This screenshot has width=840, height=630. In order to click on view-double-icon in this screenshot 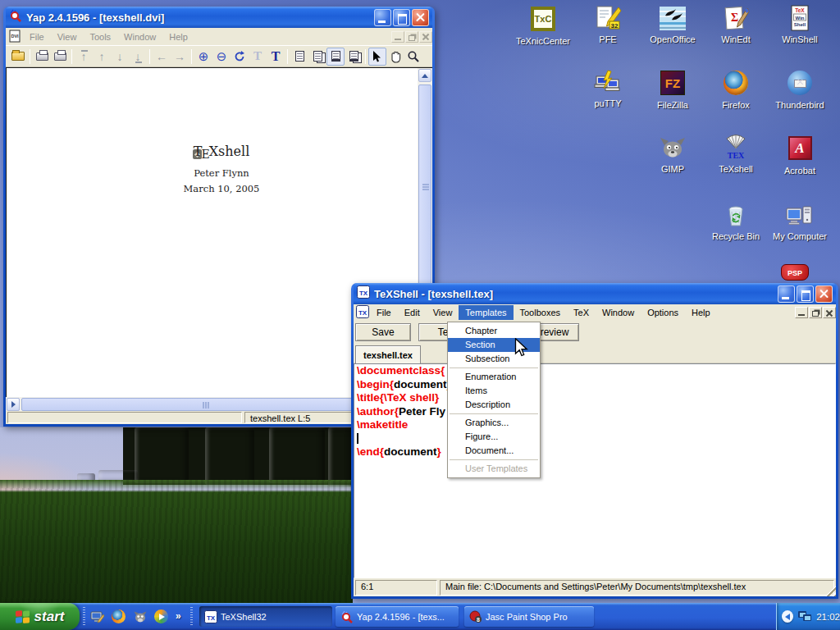, I will do `click(317, 57)`.